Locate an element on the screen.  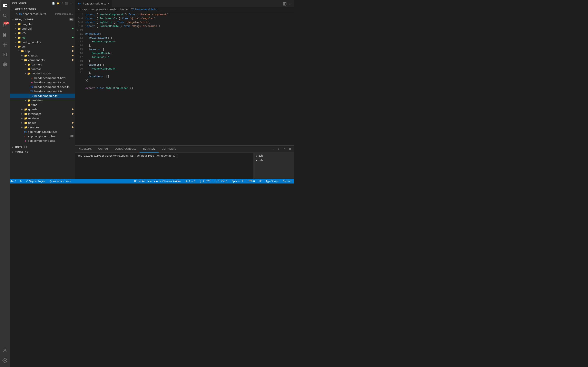
activity-bar-remote is located at coordinates (5, 65).